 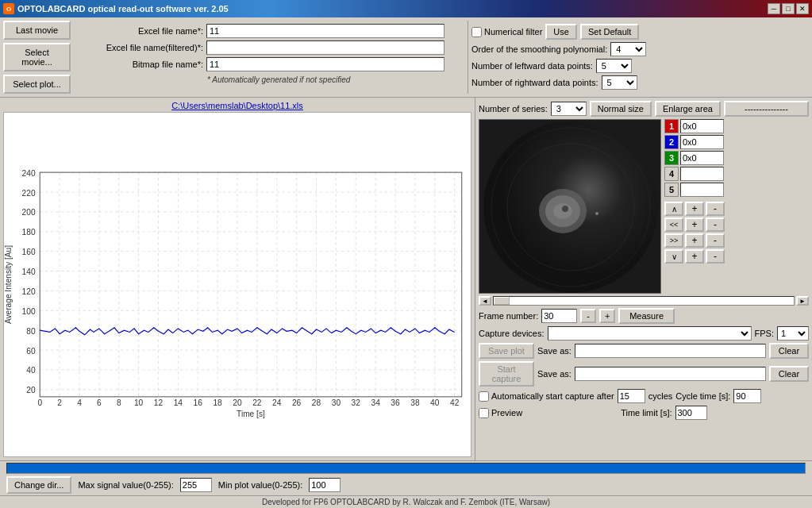 What do you see at coordinates (406, 502) in the screenshot?
I see `footer-text: Developed for FP6 OPTOLABCARD by R. Walc…` at bounding box center [406, 502].